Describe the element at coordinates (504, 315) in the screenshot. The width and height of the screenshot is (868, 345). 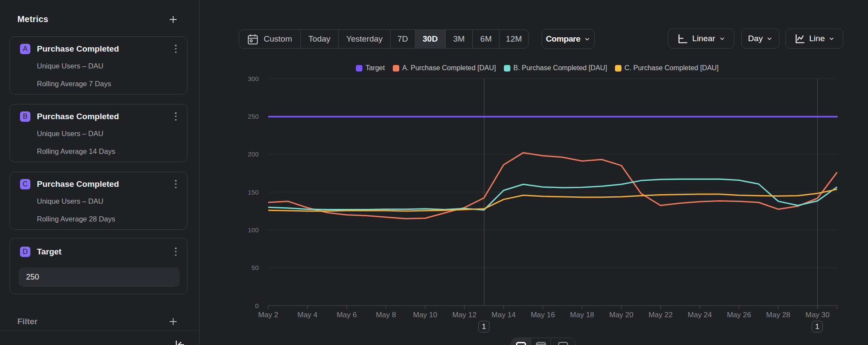
I see `svg-text: May 14` at that location.